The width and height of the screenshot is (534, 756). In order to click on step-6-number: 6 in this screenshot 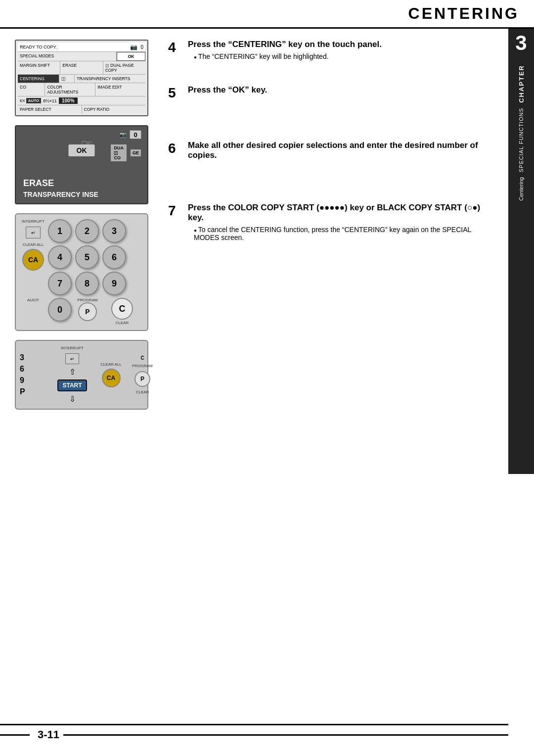, I will do `click(176, 148)`.